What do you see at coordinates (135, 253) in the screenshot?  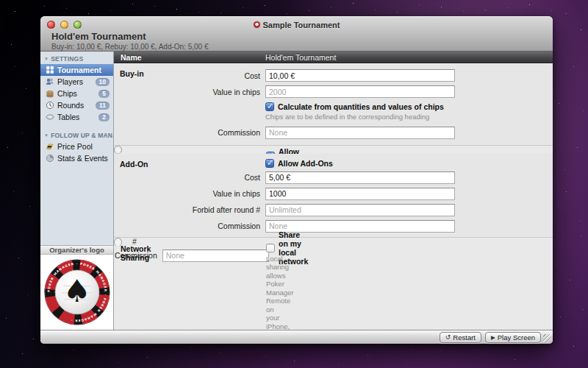 I see `section-title: Network Sharing` at bounding box center [135, 253].